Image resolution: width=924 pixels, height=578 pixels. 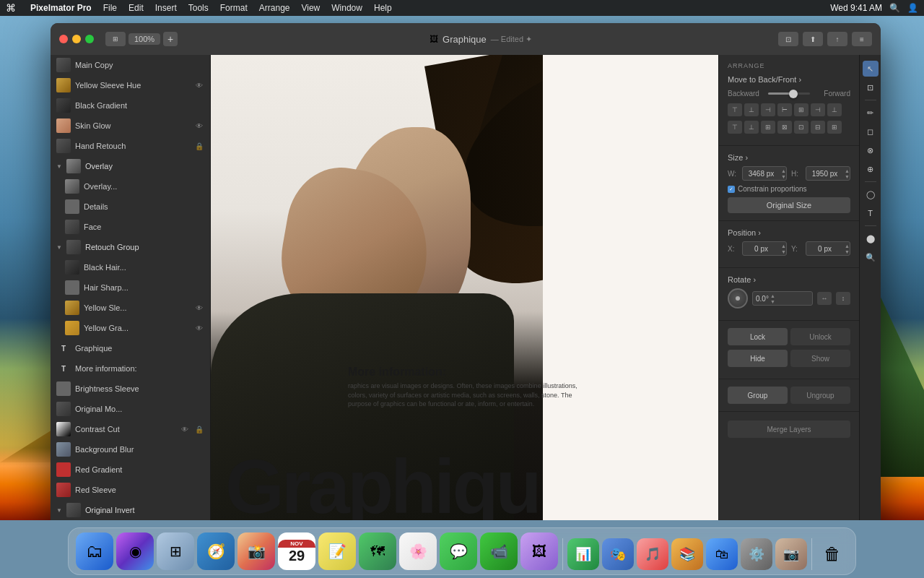 What do you see at coordinates (383, 8) in the screenshot?
I see `menu-help: Help` at bounding box center [383, 8].